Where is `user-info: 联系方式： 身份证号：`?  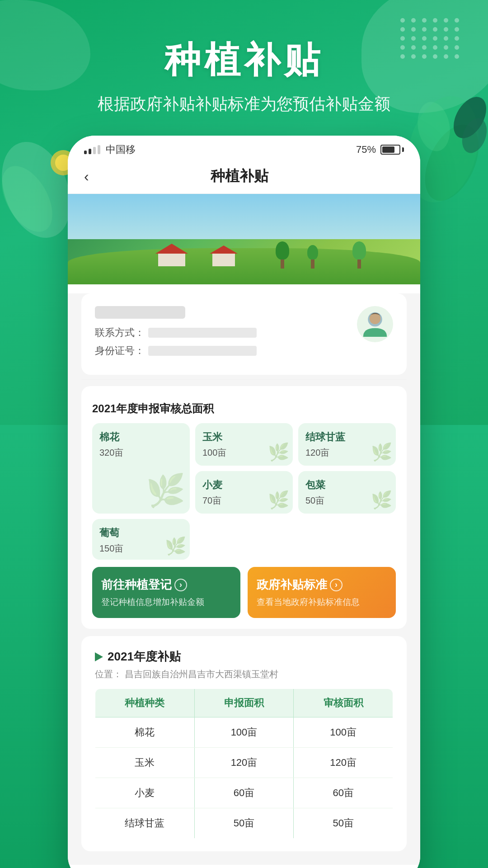
user-info: 联系方式： 身份证号： is located at coordinates (226, 334).